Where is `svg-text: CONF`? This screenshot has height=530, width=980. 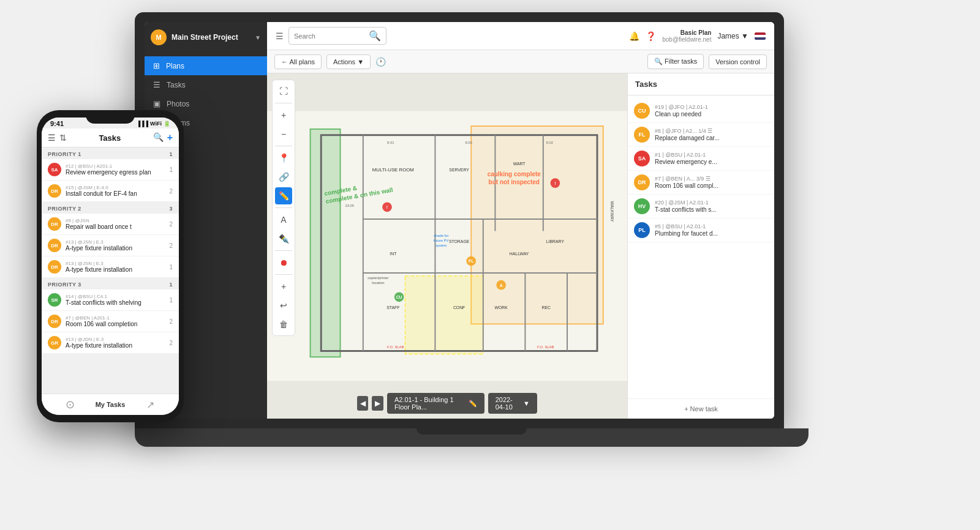
svg-text: CONF is located at coordinates (459, 307).